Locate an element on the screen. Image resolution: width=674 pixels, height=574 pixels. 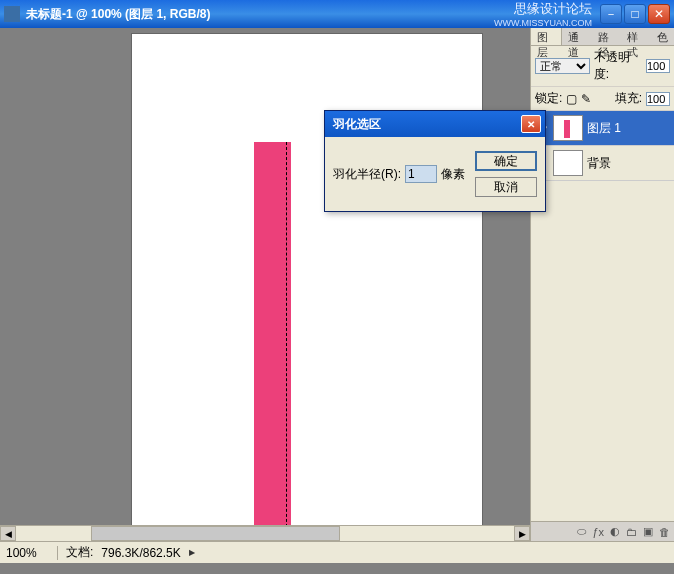
new-layer-icon: ▣ is located at coordinates (648, 532).